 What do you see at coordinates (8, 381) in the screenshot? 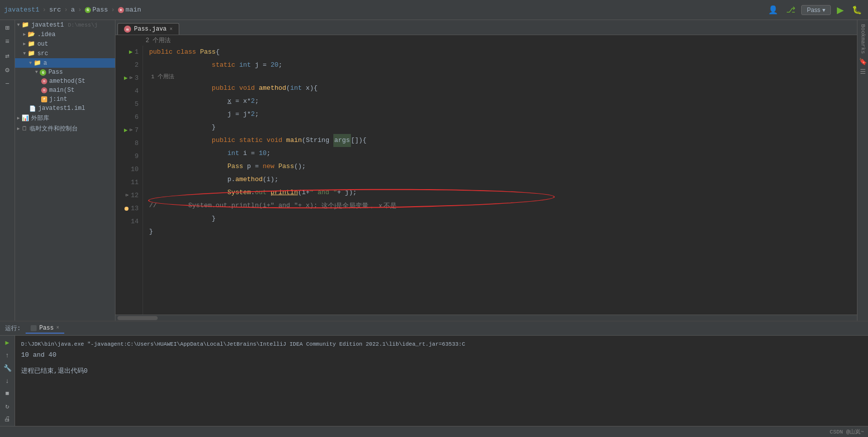
I see `bottom-sidebar-icons: ▶ ↑ 🔧 ↓ ■ ↻ 🖨 🗑` at bounding box center [8, 381].